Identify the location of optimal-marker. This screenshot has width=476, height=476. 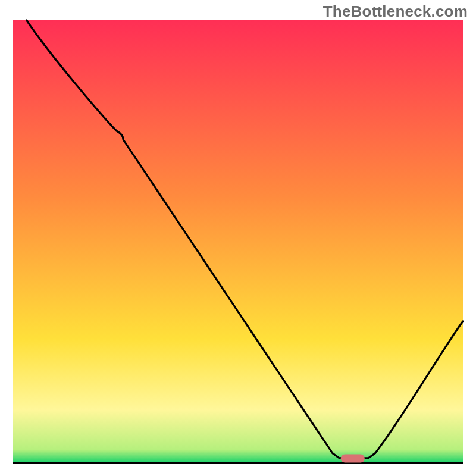
(353, 459).